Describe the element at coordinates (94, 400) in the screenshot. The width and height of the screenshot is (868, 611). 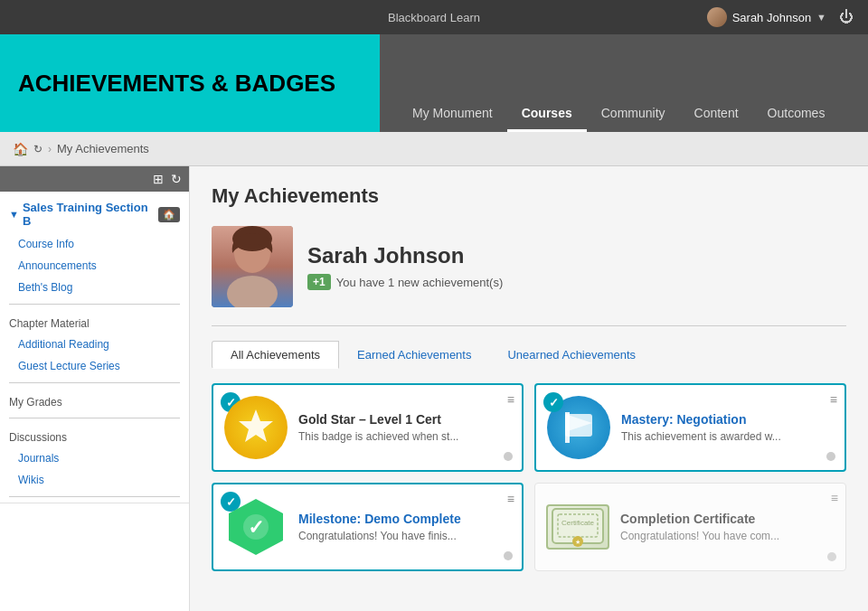
I see `sidebar-group-my-grades: My Grades` at that location.